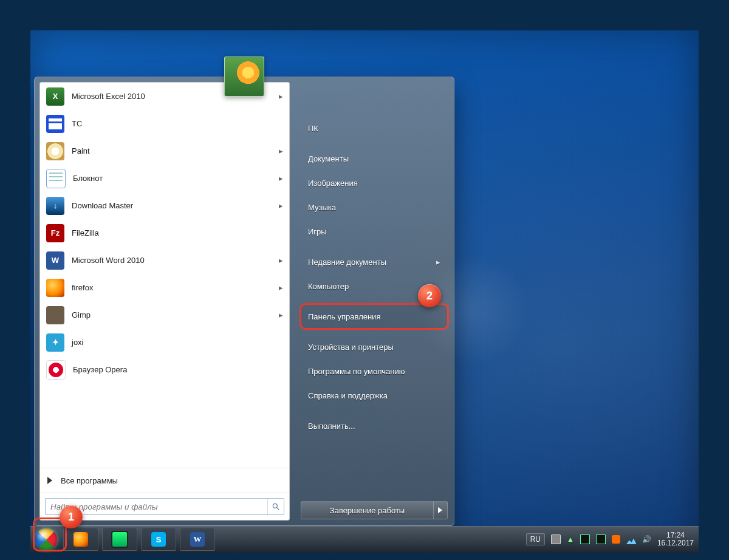 This screenshot has height=560, width=729. Describe the element at coordinates (108, 96) in the screenshot. I see `program-label: Microsoft Excel 2010` at that location.